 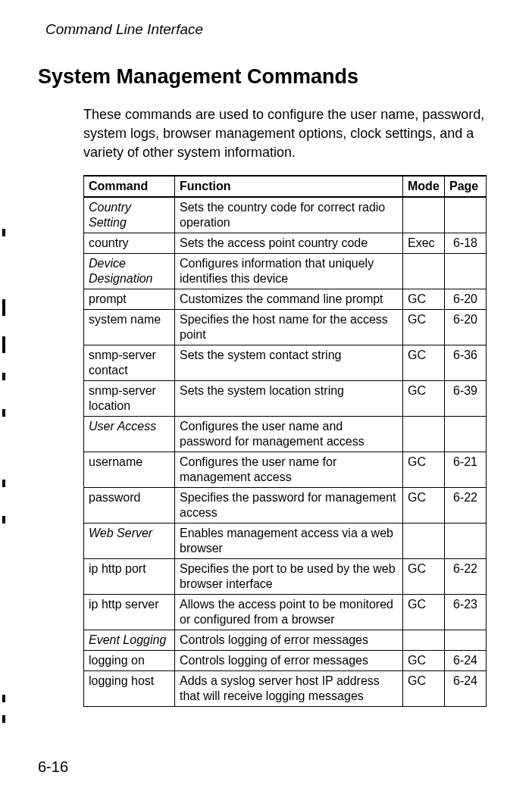 I want to click on table-row: User AccessConfigures the user name and …, so click(x=285, y=433).